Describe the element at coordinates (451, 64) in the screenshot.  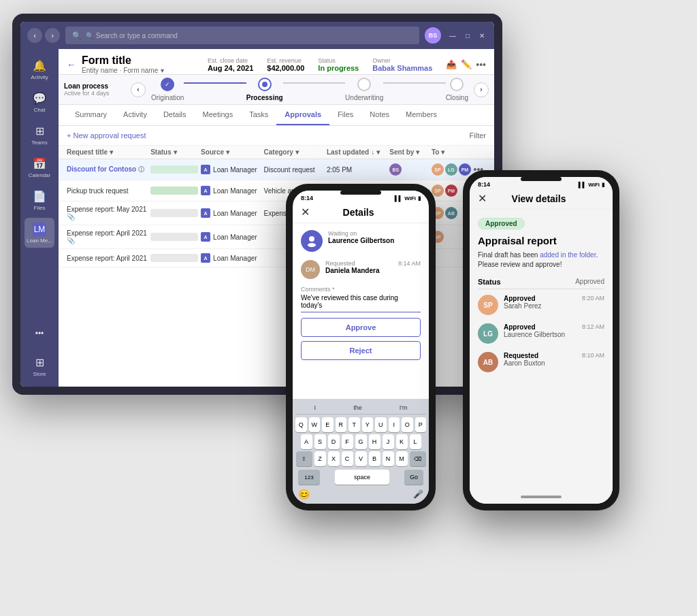
I see `share-button: 📤` at that location.